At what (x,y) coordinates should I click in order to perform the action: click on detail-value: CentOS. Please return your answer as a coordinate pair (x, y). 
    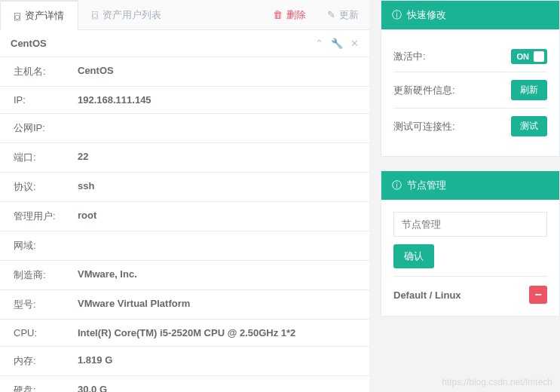
    Looking at the image, I should click on (217, 72).